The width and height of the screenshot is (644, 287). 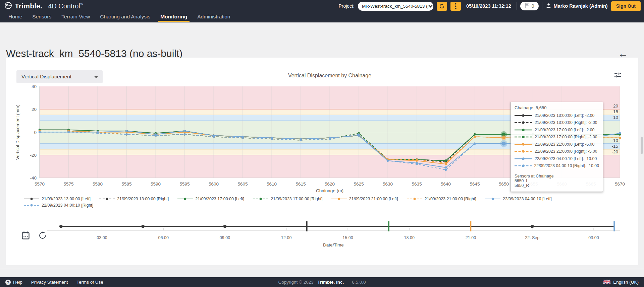 What do you see at coordinates (549, 6) in the screenshot?
I see `user-icon` at bounding box center [549, 6].